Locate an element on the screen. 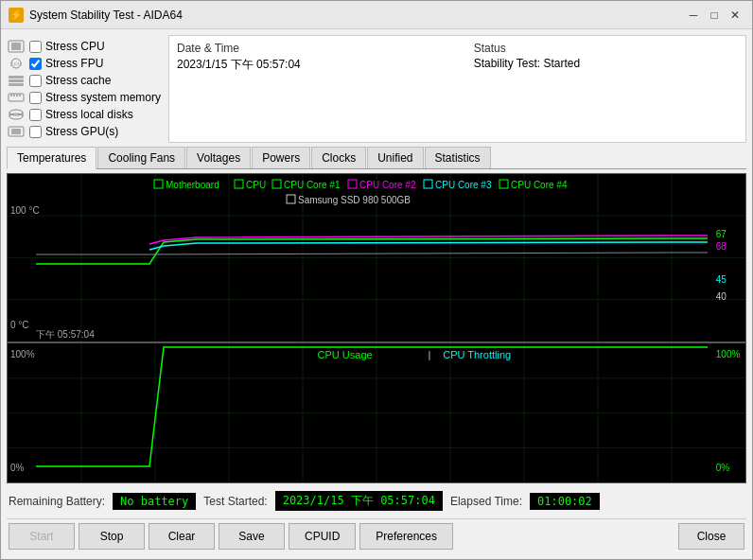 This screenshot has width=753, height=560. svg-text: CPU Core #4 is located at coordinates (539, 185).